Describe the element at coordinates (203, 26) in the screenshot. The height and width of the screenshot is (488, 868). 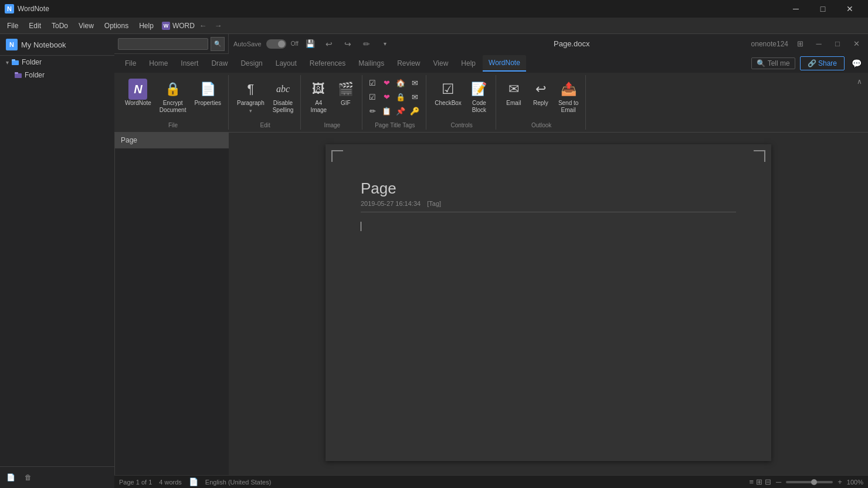
I see `nav-back-button: ←` at that location.